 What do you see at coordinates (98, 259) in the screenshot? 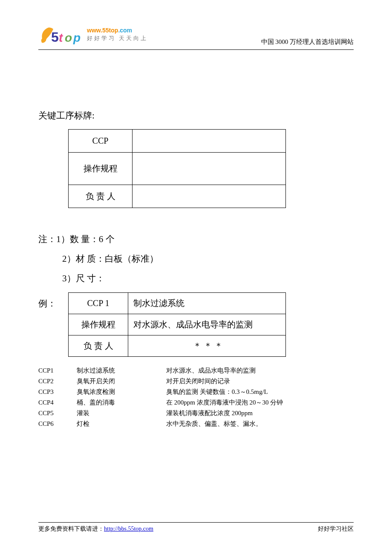
I see `note-line-2: 2）材 质：白板（标准）` at bounding box center [98, 259].